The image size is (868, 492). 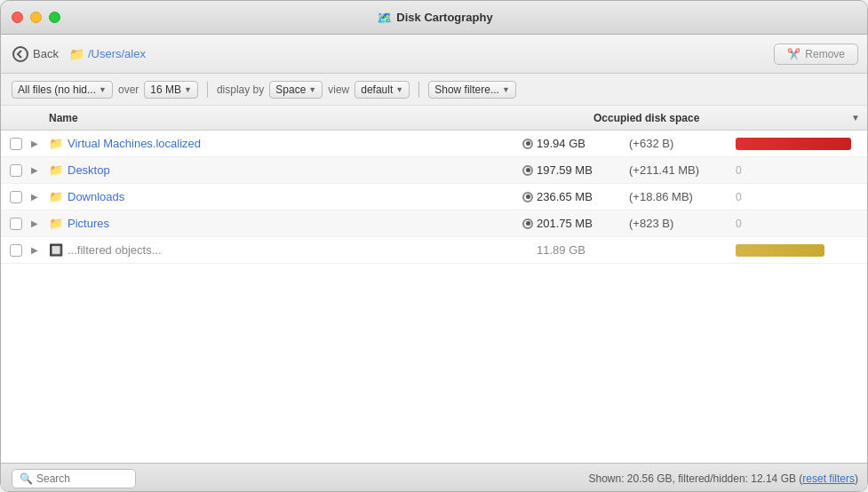 I want to click on search-icon: 🔍, so click(x=27, y=479).